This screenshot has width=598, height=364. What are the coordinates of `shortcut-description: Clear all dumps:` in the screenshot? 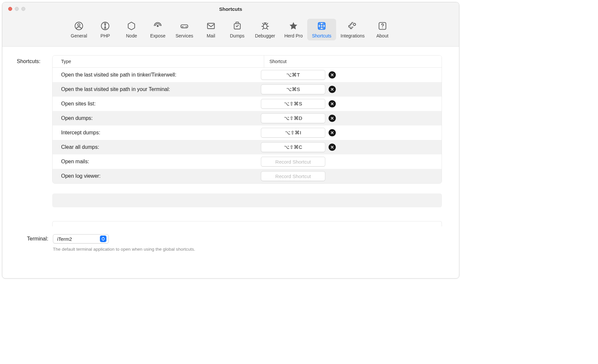 It's located at (158, 147).